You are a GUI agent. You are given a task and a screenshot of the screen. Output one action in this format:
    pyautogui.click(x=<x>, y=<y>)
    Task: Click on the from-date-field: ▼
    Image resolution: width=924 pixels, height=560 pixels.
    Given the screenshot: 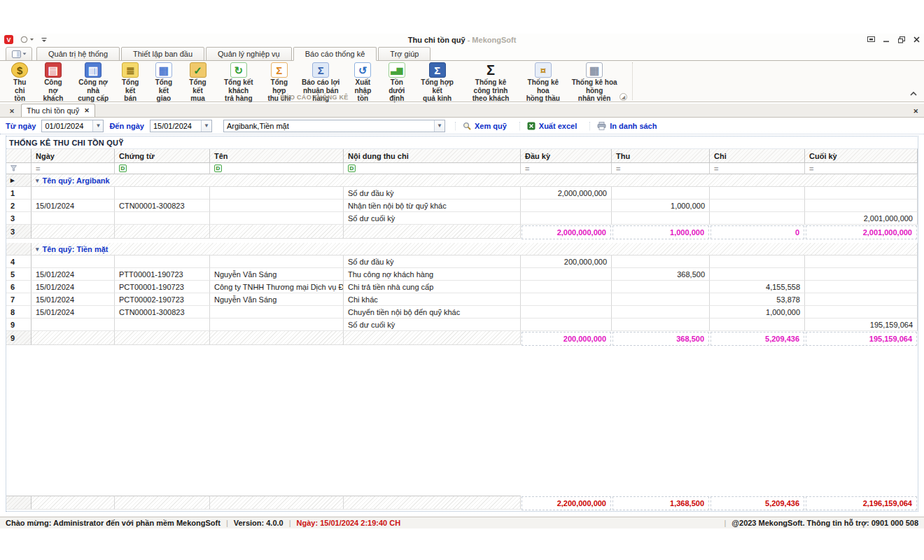 What is the action you would take?
    pyautogui.click(x=73, y=126)
    